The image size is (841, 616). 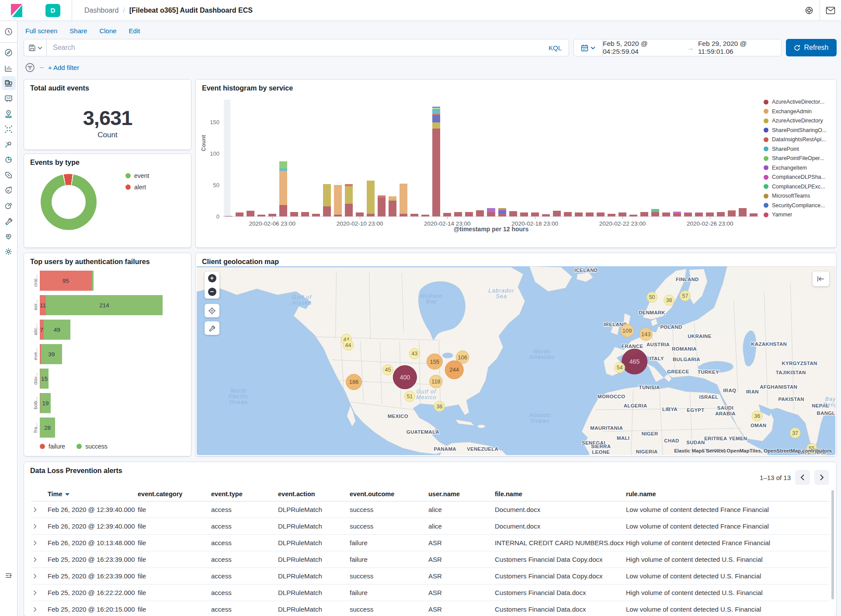 I want to click on legend-item-sec: SecurityCompliance..., so click(x=798, y=205).